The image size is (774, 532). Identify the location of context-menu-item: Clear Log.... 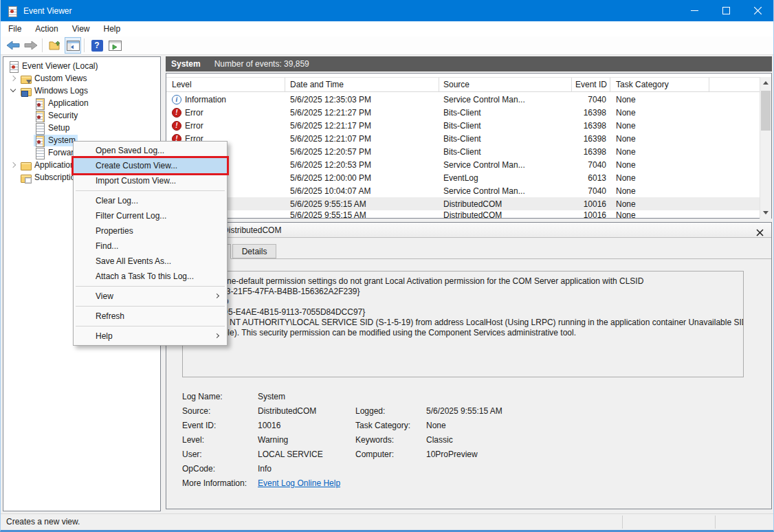
(150, 201).